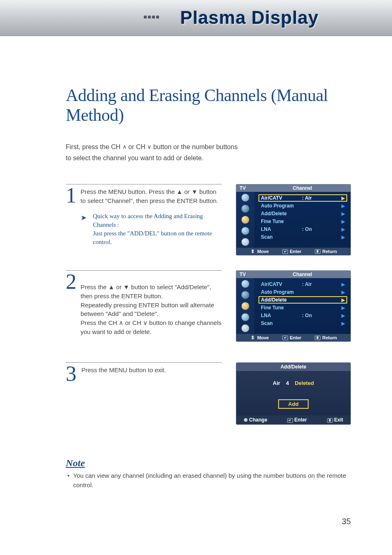  Describe the element at coordinates (304, 383) in the screenshot. I see `osd3-status: Deleted` at that location.